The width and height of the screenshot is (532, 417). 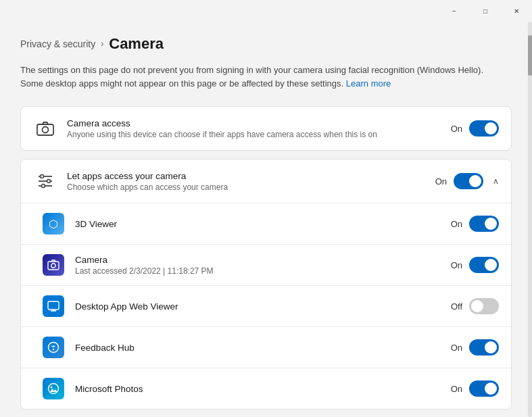 What do you see at coordinates (263, 307) in the screenshot?
I see `app-name-desktop: Desktop App Web Viewer` at bounding box center [263, 307].